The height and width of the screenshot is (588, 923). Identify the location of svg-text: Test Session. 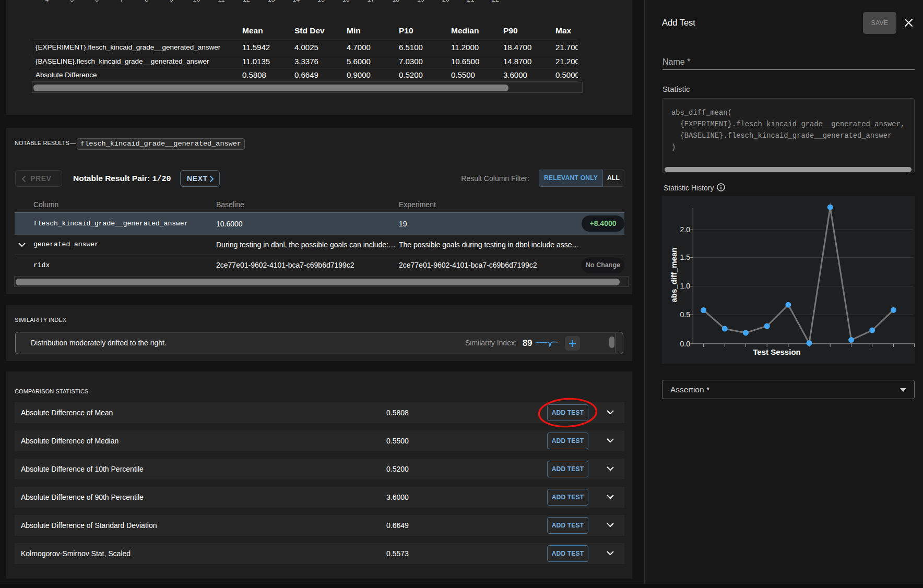
(777, 352).